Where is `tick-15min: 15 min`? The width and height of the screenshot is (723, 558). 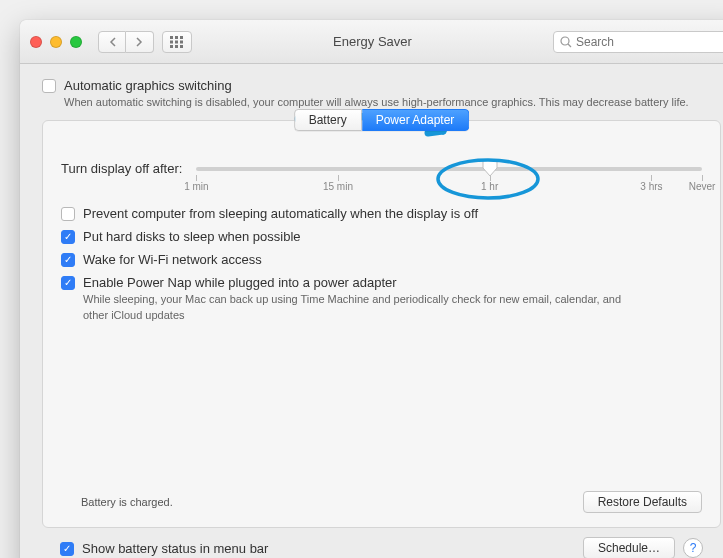 tick-15min: 15 min is located at coordinates (338, 186).